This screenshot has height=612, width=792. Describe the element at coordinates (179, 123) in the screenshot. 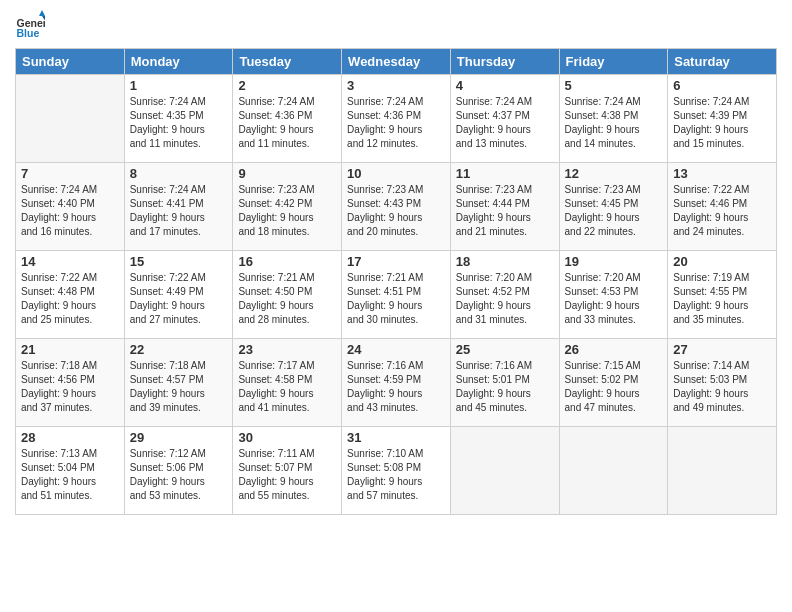

I see `cell-info: Sunrise: 7:24 AMSunset: 4:35 PMDaylight:…` at that location.